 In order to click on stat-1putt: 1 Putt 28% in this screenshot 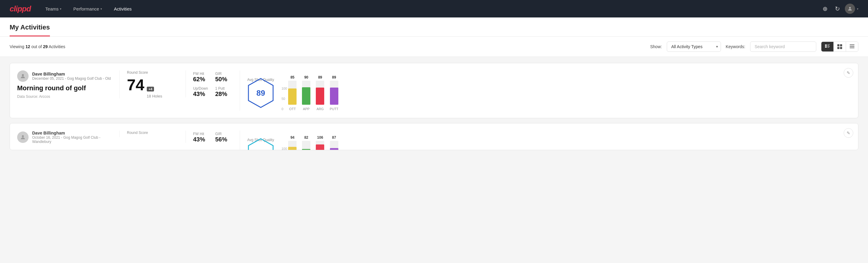, I will do `click(224, 92)`.